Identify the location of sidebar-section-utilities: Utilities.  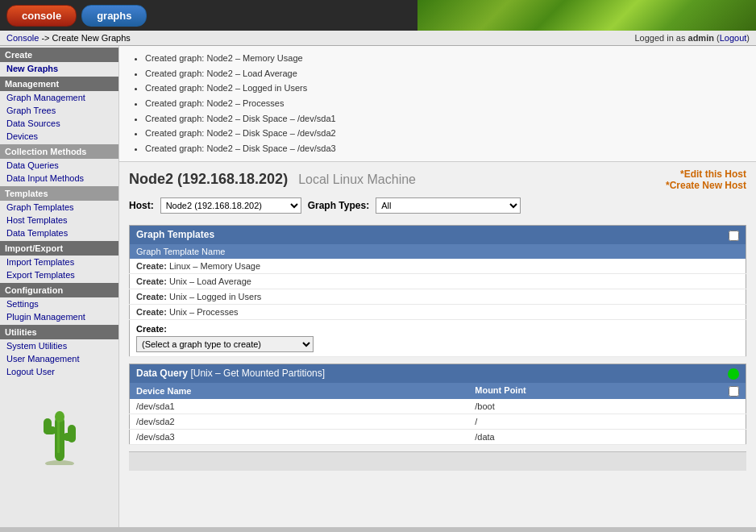
(60, 332).